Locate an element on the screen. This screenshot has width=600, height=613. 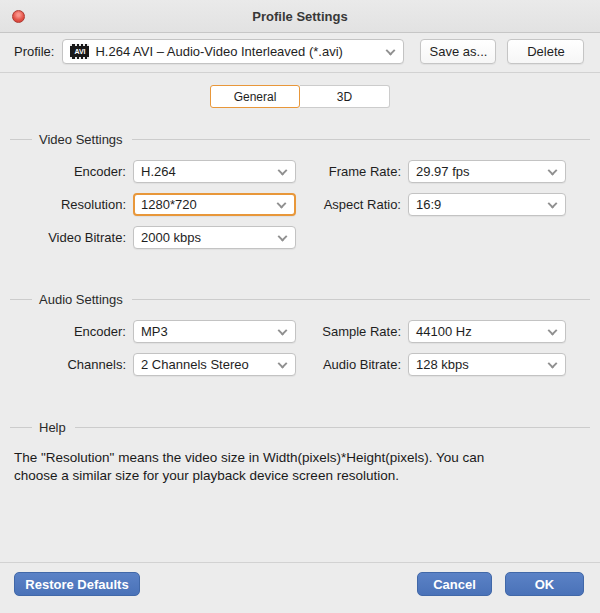
video-bitrate-label: Video Bitrate: is located at coordinates (66, 238).